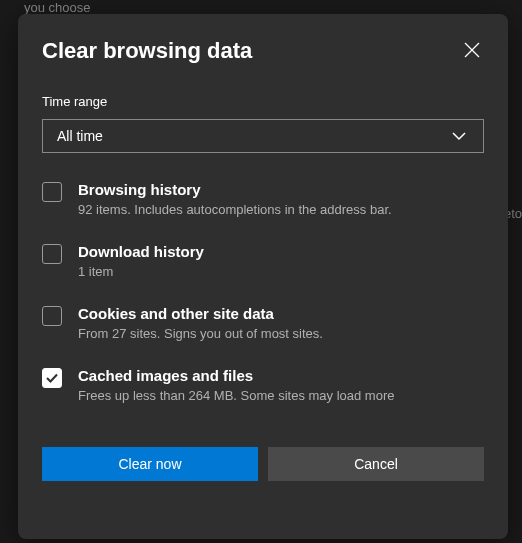 The width and height of the screenshot is (522, 543). I want to click on option-browsing-history: Browsing history 92 items. Includes auto…, so click(263, 200).